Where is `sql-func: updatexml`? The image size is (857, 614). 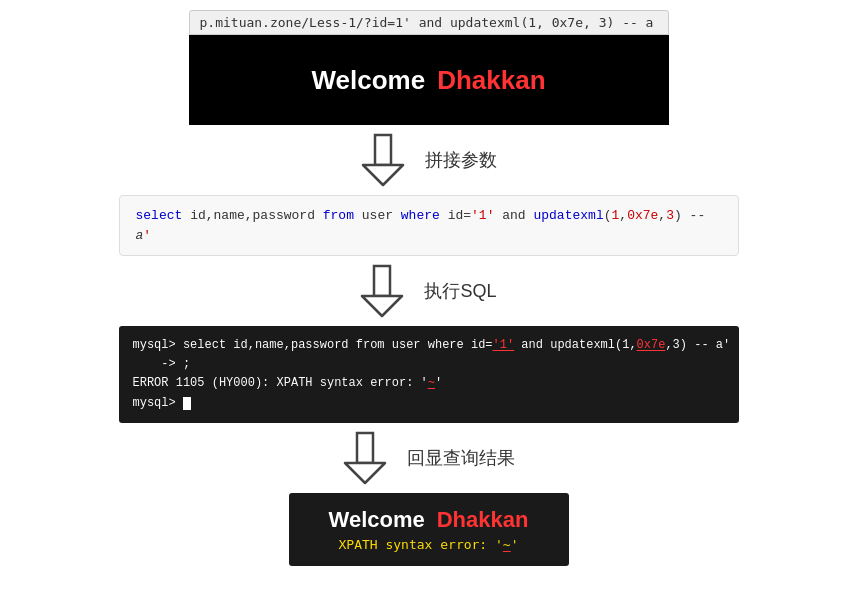 sql-func: updatexml is located at coordinates (568, 216).